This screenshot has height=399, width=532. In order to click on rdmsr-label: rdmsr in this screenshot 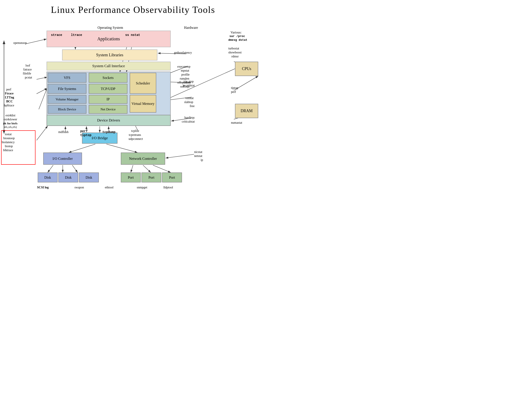, I will do `click(235, 57)`.